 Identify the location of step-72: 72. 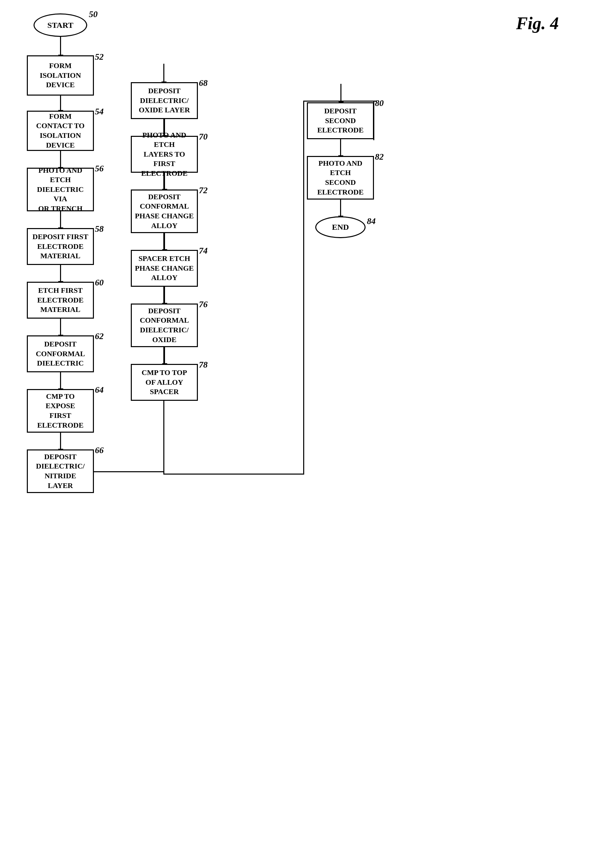
(203, 191).